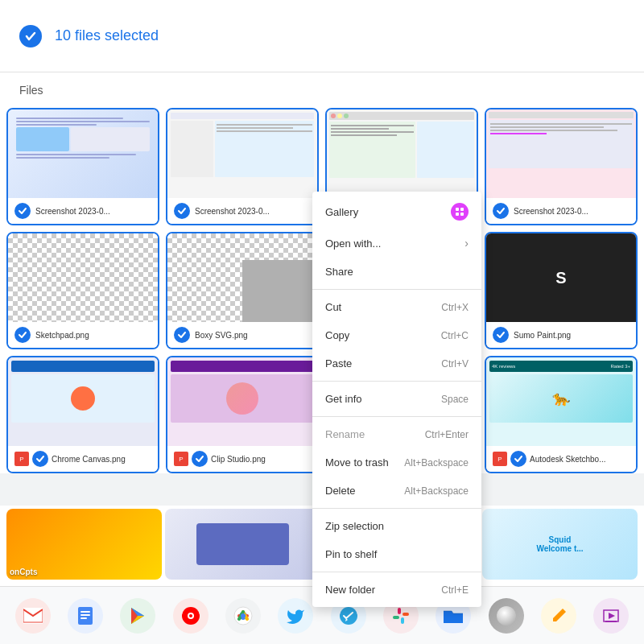  Describe the element at coordinates (559, 544) in the screenshot. I see `app-thumb-label-squid: SquidWelcome t...` at that location.